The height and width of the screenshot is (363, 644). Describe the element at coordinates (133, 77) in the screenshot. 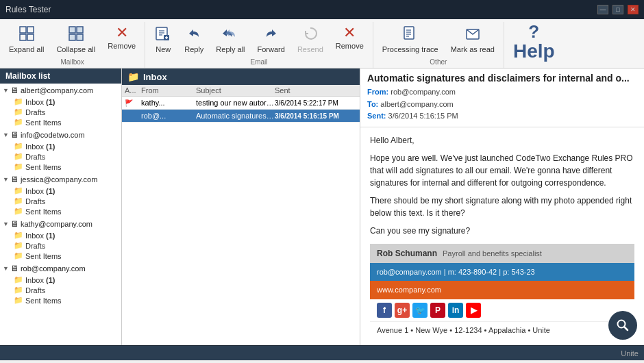

I see `inbox-folder-icon: 📁` at that location.